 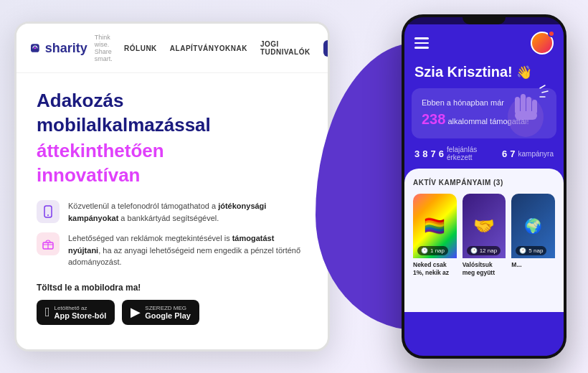 I want to click on greeting-text: Szia Krisztina! 👋, so click(x=484, y=72).